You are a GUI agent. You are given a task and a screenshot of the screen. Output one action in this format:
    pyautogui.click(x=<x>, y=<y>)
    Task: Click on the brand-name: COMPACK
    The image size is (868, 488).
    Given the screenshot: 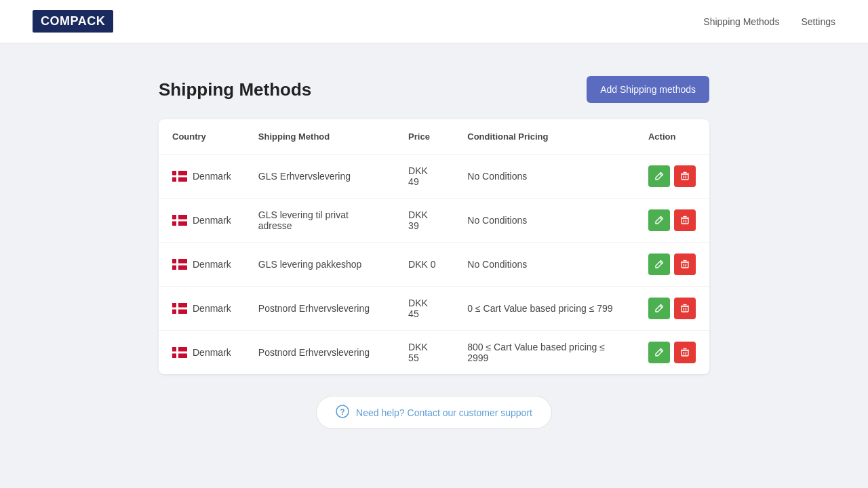 What is the action you would take?
    pyautogui.click(x=73, y=22)
    